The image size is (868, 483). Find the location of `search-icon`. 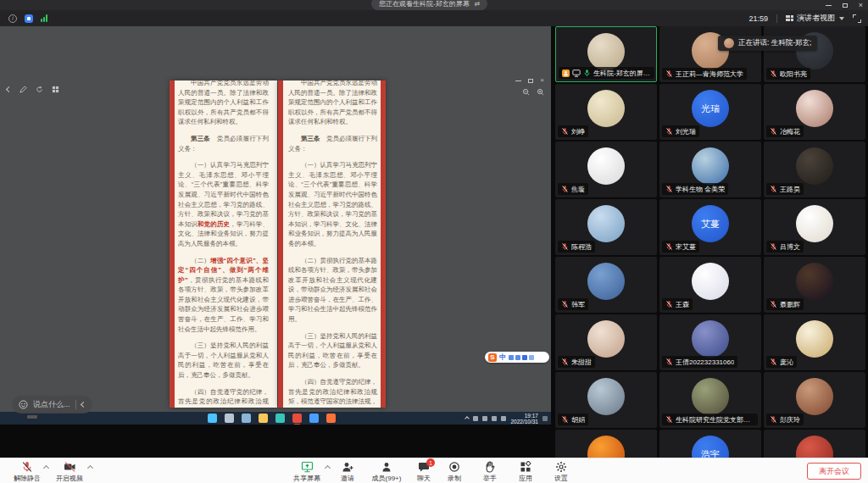

search-icon is located at coordinates (229, 419).